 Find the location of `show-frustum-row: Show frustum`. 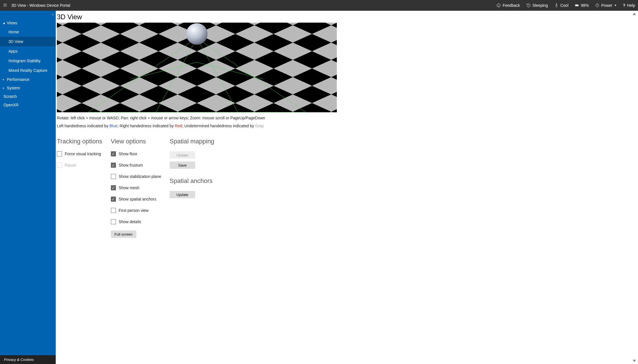

show-frustum-row: Show frustum is located at coordinates (136, 165).